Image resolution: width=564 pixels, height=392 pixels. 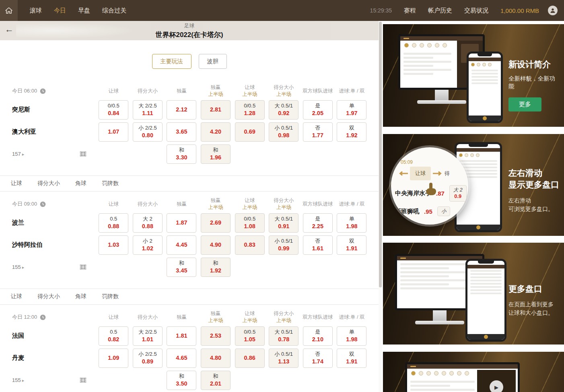 What do you see at coordinates (148, 128) in the screenshot?
I see `odds-line-value: 小 2/2.5` at bounding box center [148, 128].